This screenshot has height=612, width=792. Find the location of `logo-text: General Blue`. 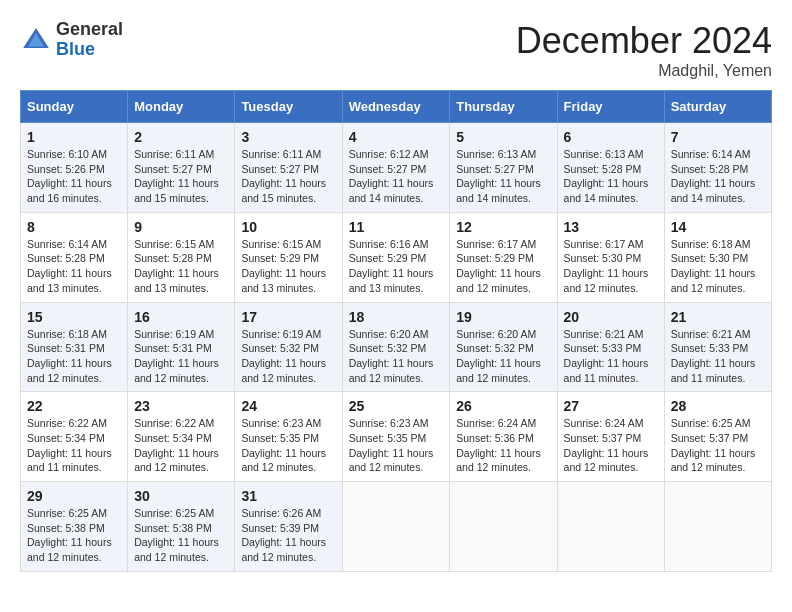

logo-text: General Blue is located at coordinates (90, 40).